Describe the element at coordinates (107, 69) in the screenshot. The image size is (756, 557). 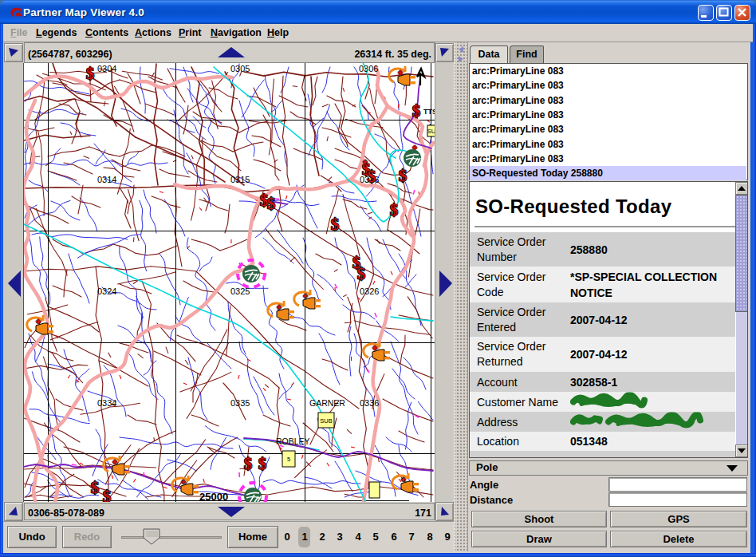
I see `svg-text: 0304` at that location.